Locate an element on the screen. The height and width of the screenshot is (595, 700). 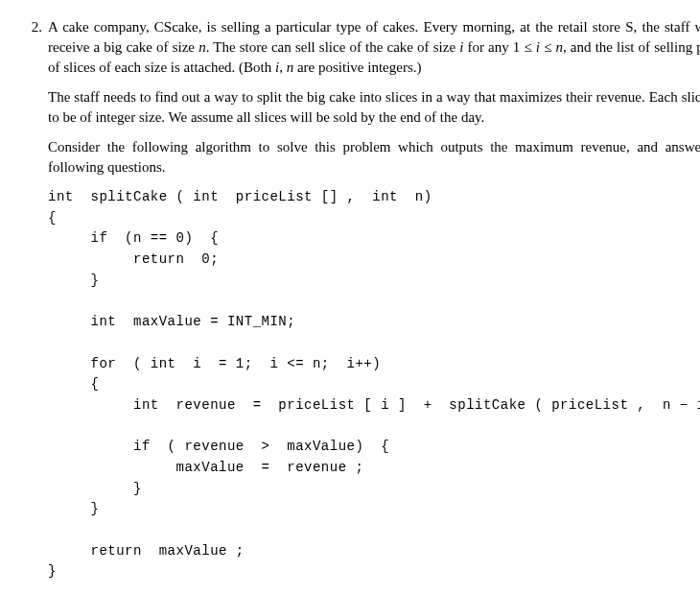
text: for any 1 ≤ is located at coordinates (500, 47).